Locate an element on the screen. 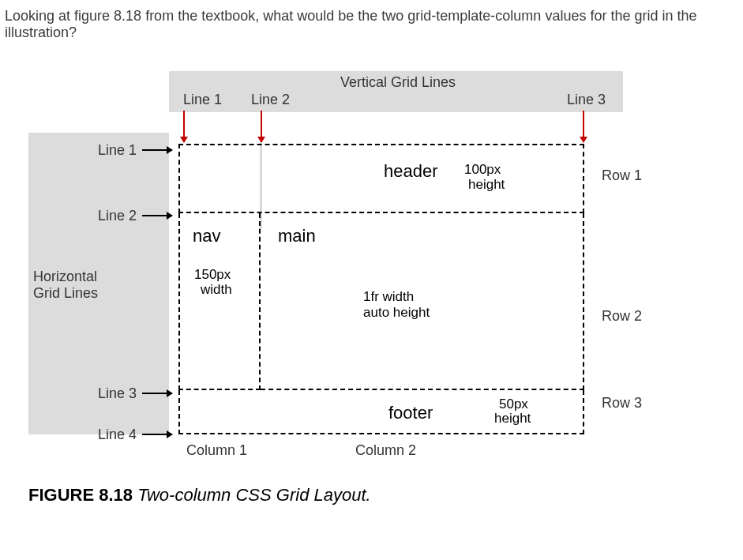  row-3-label: Row 3 is located at coordinates (622, 403).